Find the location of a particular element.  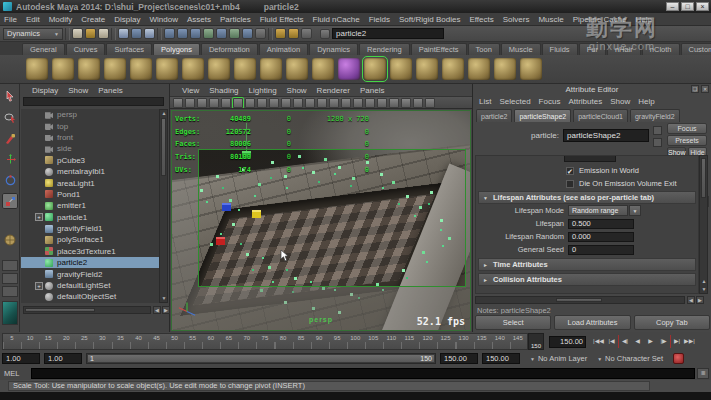

shelf-tab: Toon is located at coordinates (484, 49).